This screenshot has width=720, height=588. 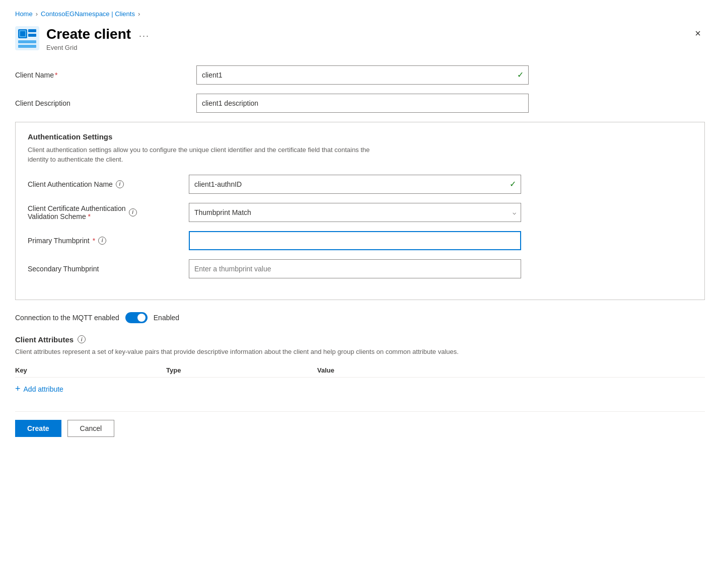 I want to click on auth-name-label: Client Authentication Name i, so click(x=108, y=184).